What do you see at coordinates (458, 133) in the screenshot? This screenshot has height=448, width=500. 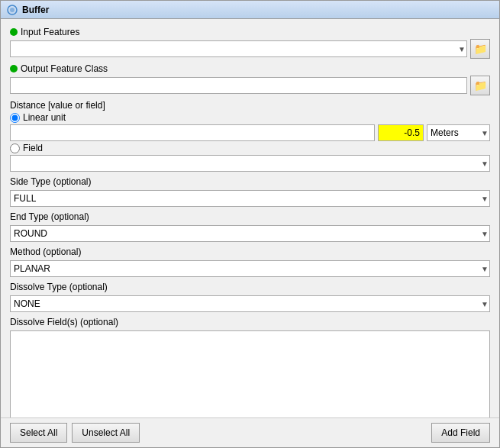 I see `unit-select-wrapper: Meters Feet Kilometers Miles Yards ▼` at bounding box center [458, 133].